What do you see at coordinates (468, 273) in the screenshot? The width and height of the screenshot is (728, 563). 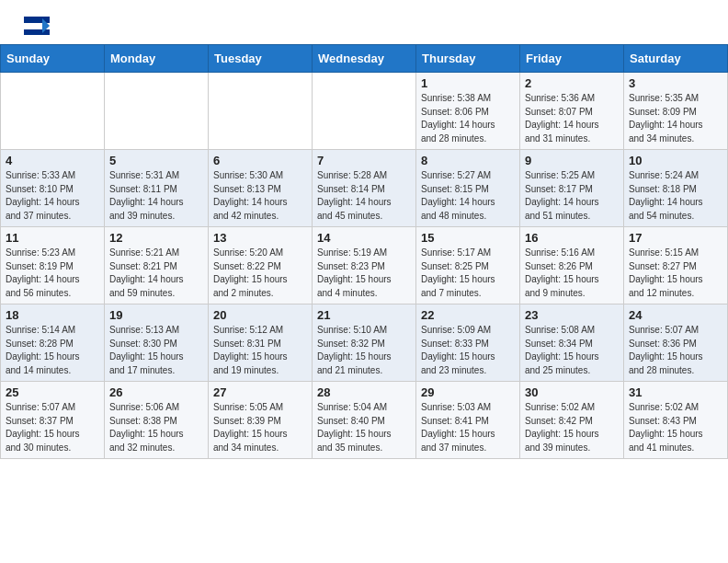 I see `day-info: Sunrise: 5:17 AM Sunset: 8:25 PM Dayligh…` at bounding box center [468, 273].